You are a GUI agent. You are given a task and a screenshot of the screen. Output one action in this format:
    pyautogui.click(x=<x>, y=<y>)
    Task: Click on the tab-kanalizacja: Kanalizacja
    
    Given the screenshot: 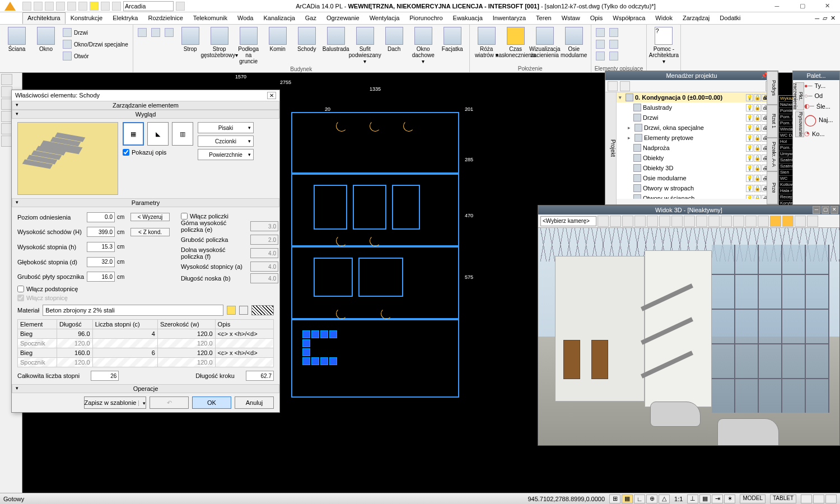 What is the action you would take?
    pyautogui.click(x=279, y=18)
    